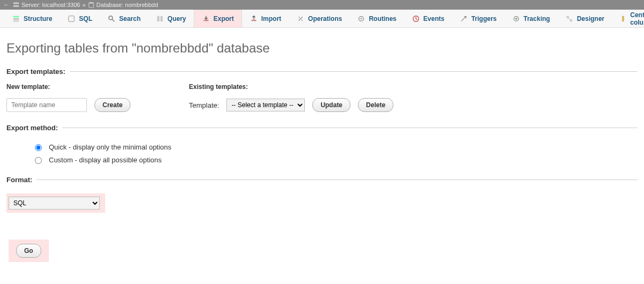 The height and width of the screenshot is (284, 644). What do you see at coordinates (224, 19) in the screenshot?
I see `tab-label: Export` at bounding box center [224, 19].